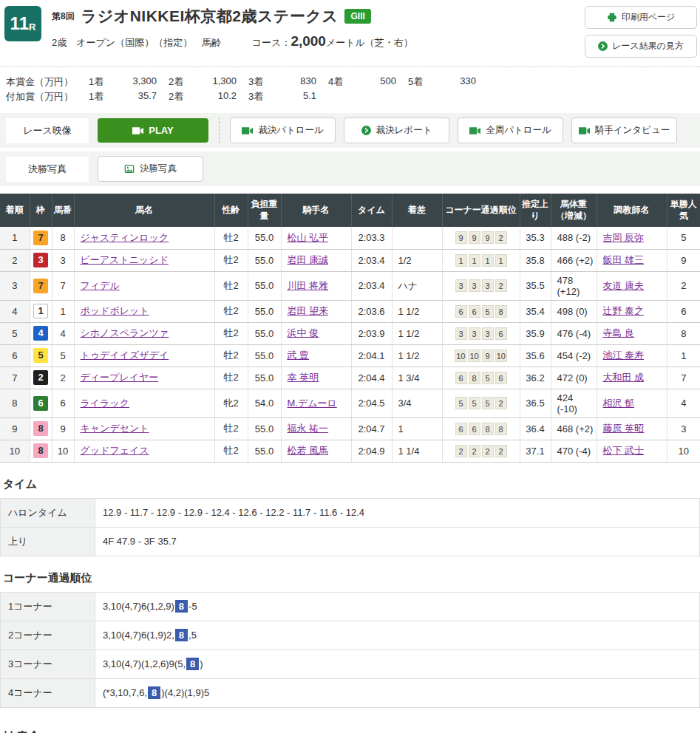 The image size is (700, 733). What do you see at coordinates (125, 693) in the screenshot?
I see `corner-order-pre: (*3,10,7,6,` at bounding box center [125, 693].